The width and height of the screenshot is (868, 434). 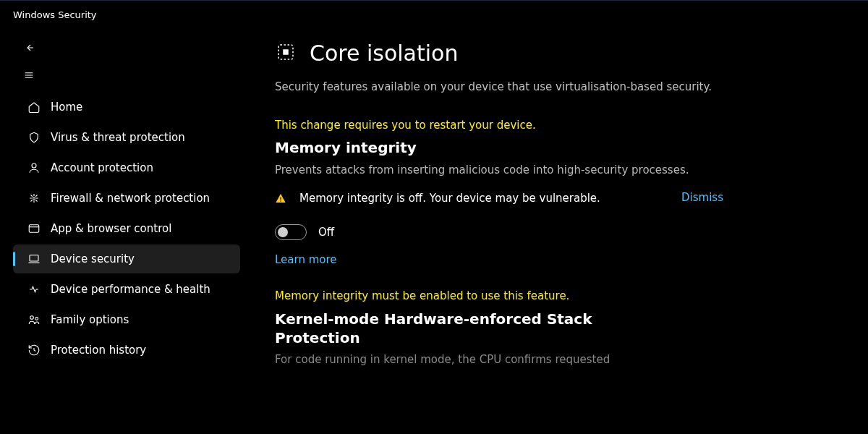 What do you see at coordinates (127, 259) in the screenshot?
I see `sidebar-item-device-security: Device security` at bounding box center [127, 259].